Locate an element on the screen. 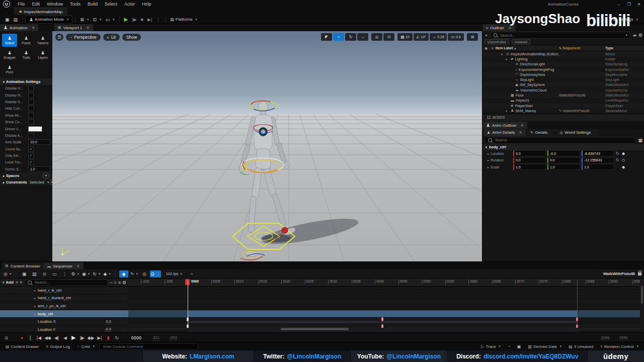 Image resolution: width=644 pixels, height=362 pixels. add-actor-dropdown: ⊞▾ is located at coordinates (85, 19).